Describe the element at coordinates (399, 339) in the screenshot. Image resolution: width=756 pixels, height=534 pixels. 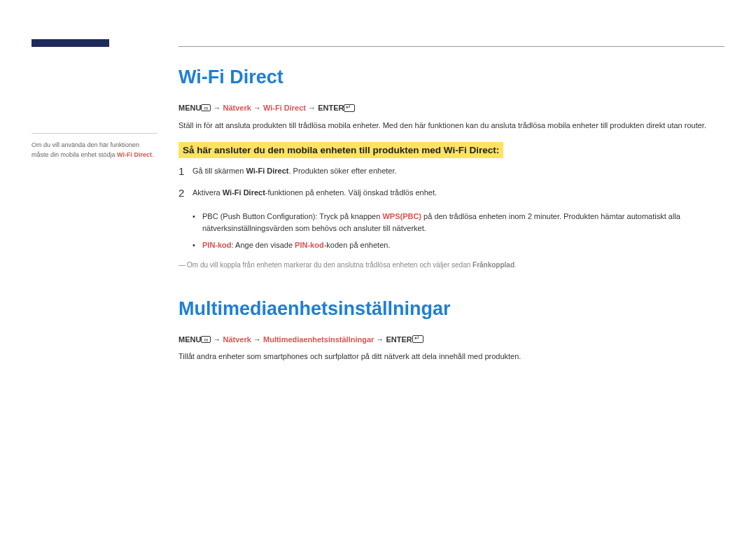
I see `nav2-enter-label: ENTER` at that location.